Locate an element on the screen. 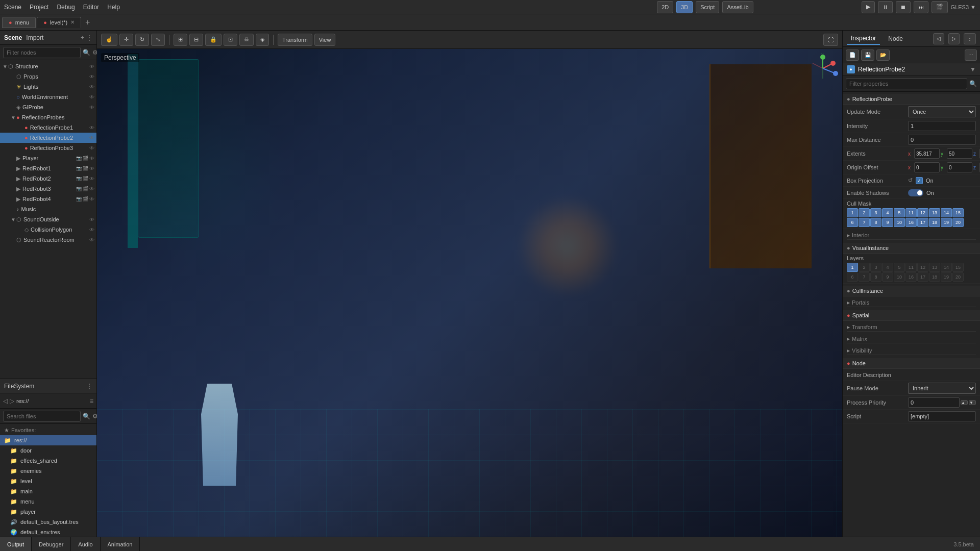 The image size is (980, 551). layer-cell-2: 2 is located at coordinates (864, 267).